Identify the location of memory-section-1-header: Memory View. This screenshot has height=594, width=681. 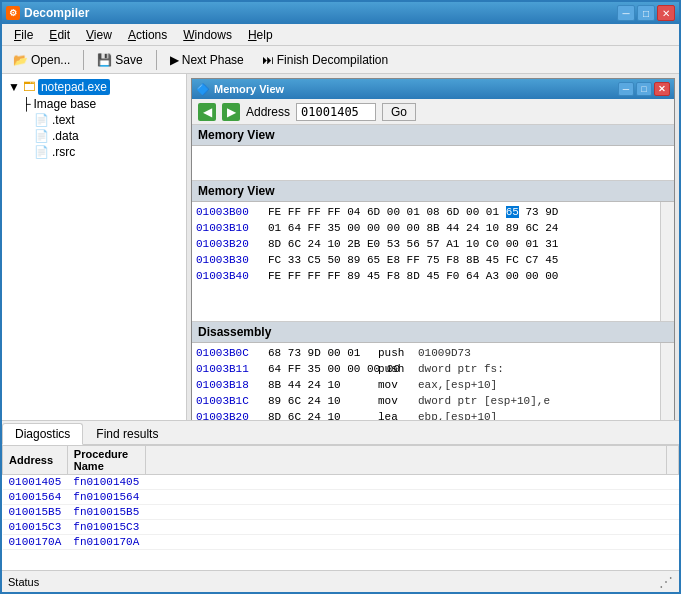
(433, 136).